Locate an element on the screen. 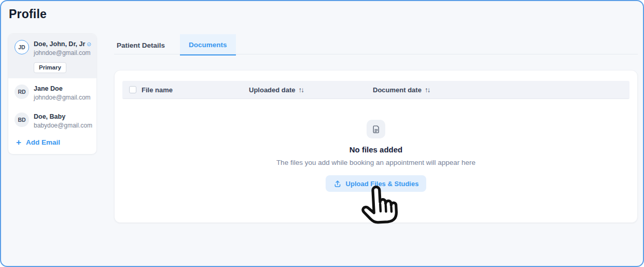  patient-list-item: RD Jane Doe johndoe@gmail.com is located at coordinates (52, 92).